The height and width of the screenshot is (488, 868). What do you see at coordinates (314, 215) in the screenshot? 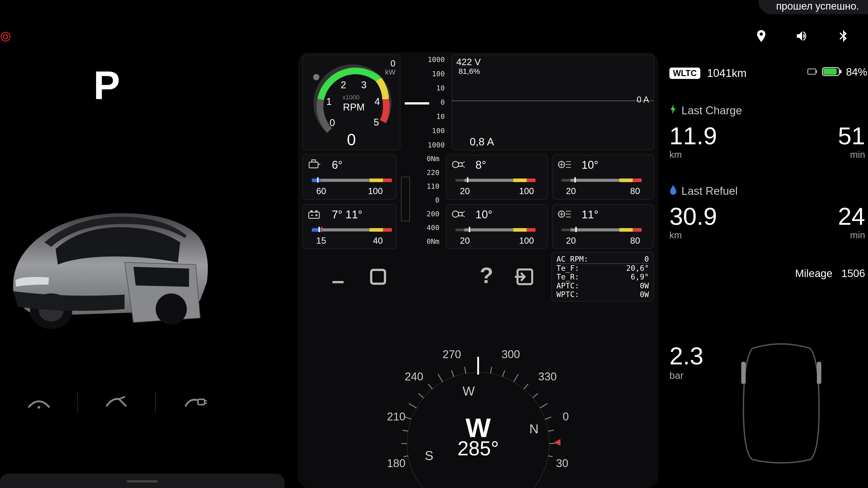
I see `battery-icon` at bounding box center [314, 215].